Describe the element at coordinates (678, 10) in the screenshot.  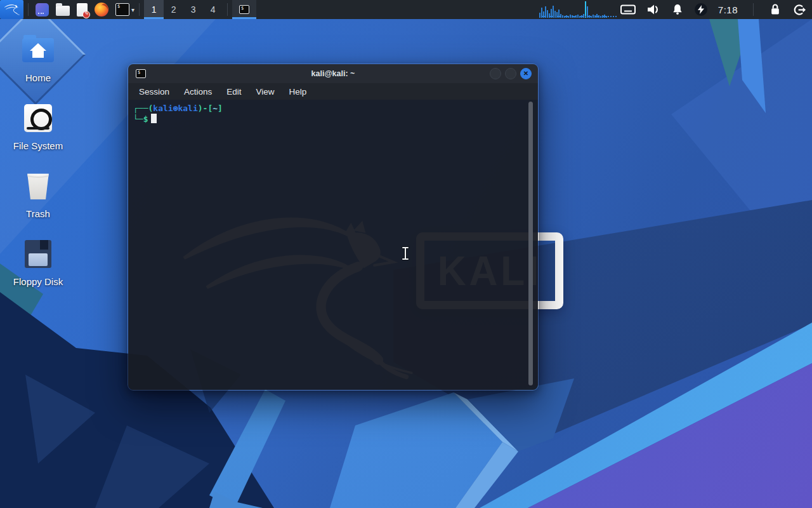
I see `notifications-bell-icon` at that location.